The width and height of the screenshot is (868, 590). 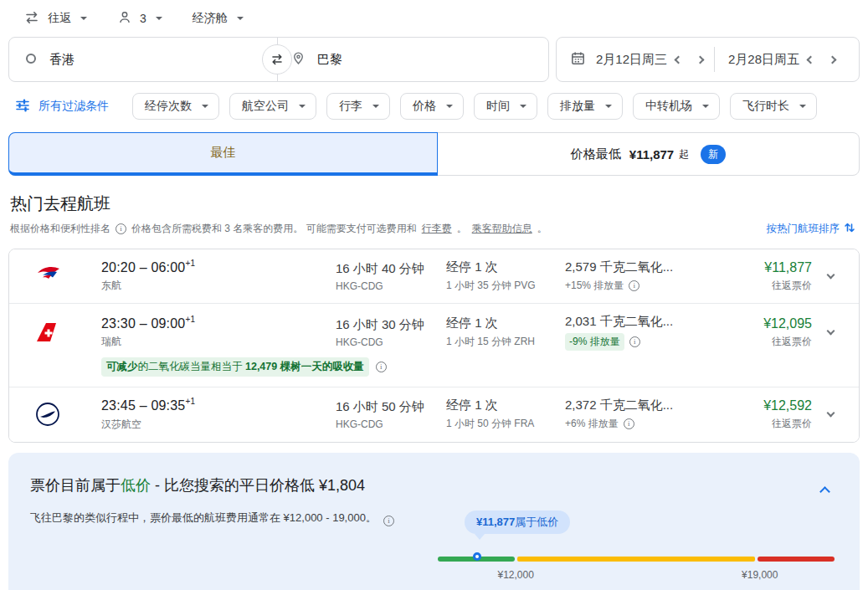 I want to click on current-price-marker, so click(x=477, y=557).